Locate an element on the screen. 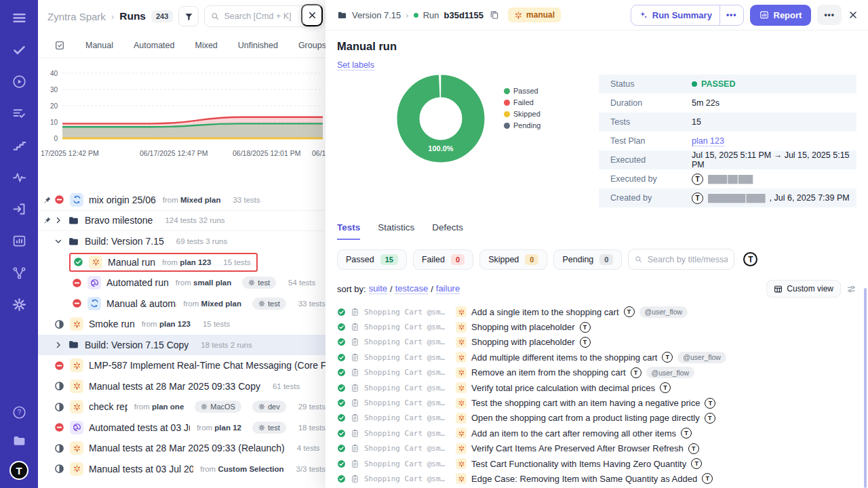  report-button: Report is located at coordinates (781, 15).